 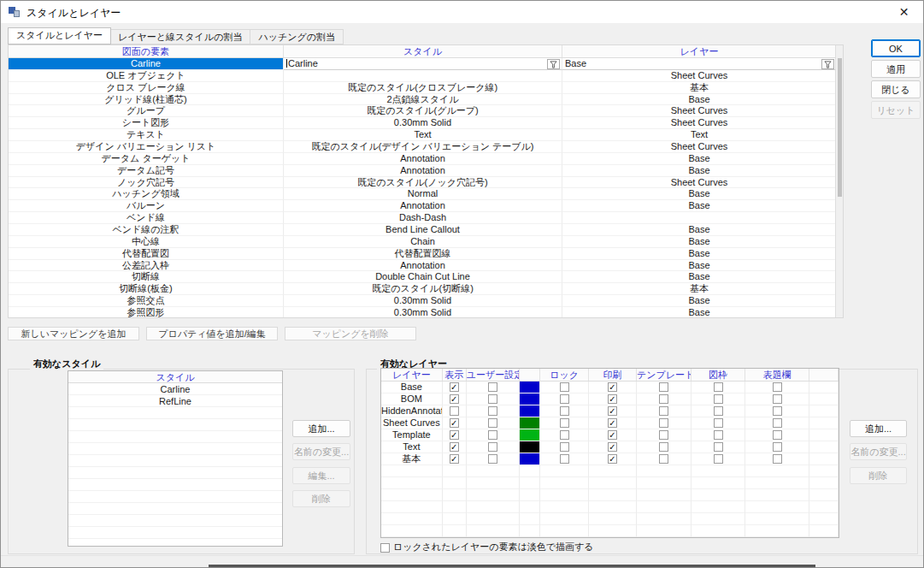 What do you see at coordinates (778, 375) in the screenshot?
I see `column-header-title-block: 表題欄` at bounding box center [778, 375].